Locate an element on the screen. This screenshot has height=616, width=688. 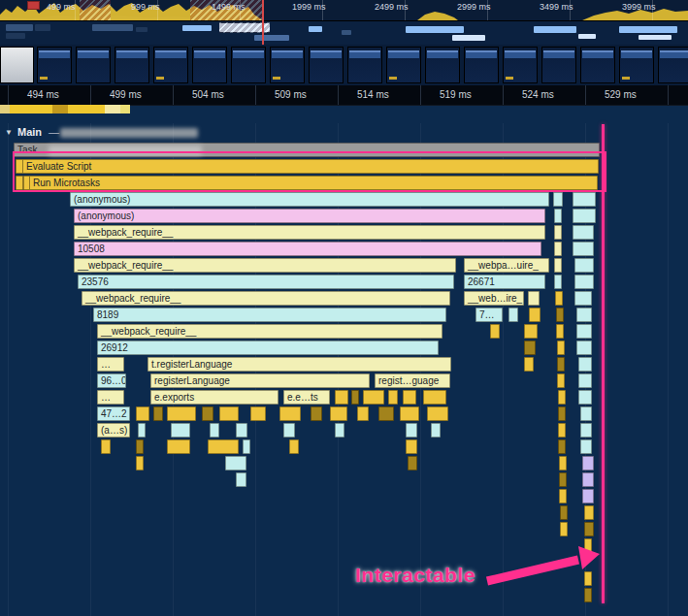
flame-frame: e.e…ts is located at coordinates (307, 398).